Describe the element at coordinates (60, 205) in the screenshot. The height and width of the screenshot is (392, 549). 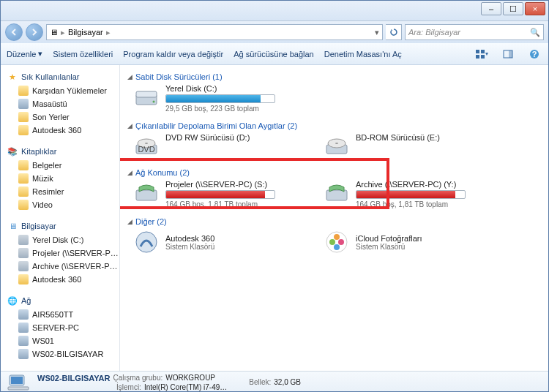
I see `sidebar-item-videos: Video` at that location.